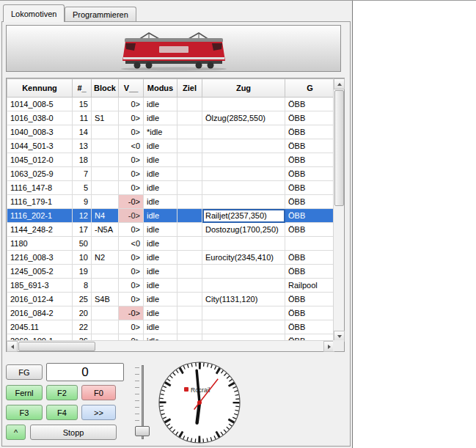  Describe the element at coordinates (172, 188) in the screenshot. I see `table-row: 1116_147-850>idleÖBB` at that location.